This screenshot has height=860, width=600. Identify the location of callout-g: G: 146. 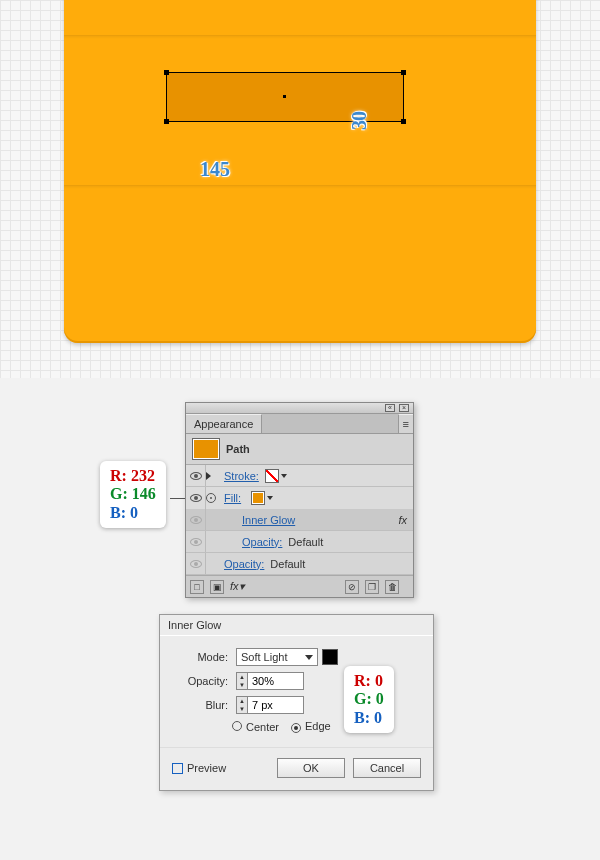
(133, 494).